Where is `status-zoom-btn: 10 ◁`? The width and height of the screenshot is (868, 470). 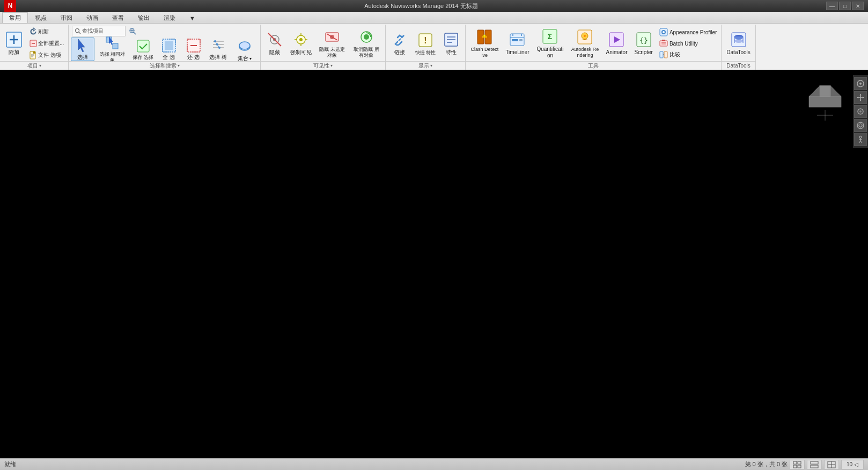 status-zoom-btn: 10 ◁ is located at coordinates (852, 465).